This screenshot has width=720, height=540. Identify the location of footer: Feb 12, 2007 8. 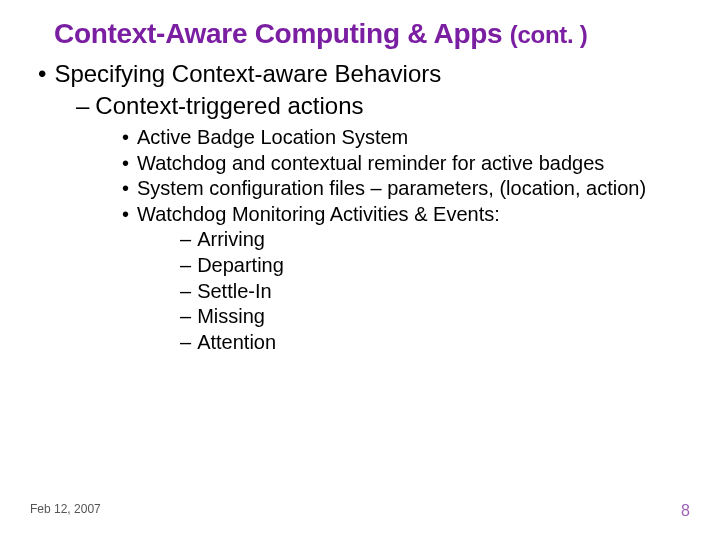
(360, 511).